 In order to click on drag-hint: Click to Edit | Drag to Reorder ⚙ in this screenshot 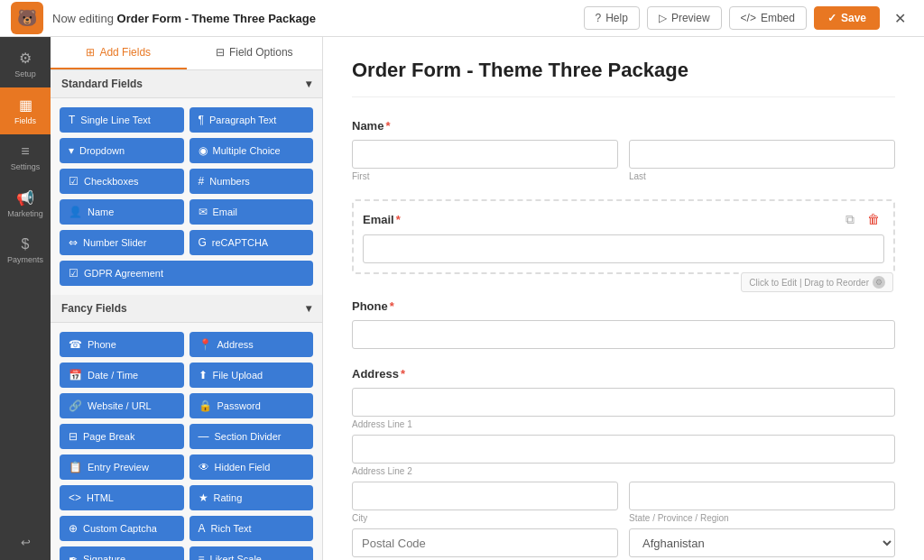, I will do `click(818, 282)`.